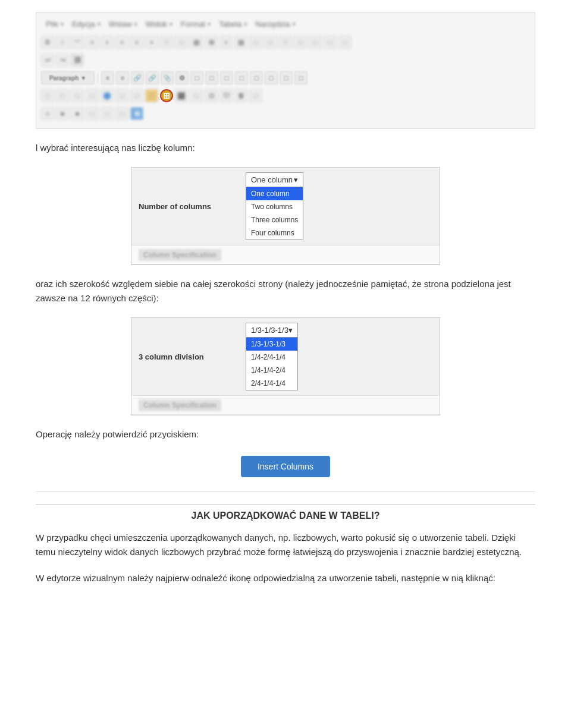 Image resolution: width=571 pixels, height=728 pixels. I want to click on tb-r3-4: 🔗, so click(152, 78).